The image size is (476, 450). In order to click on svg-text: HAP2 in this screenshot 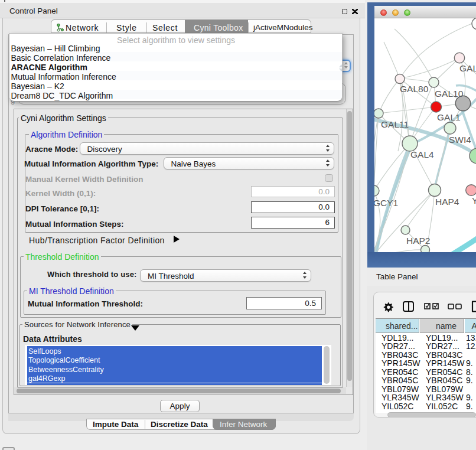, I will do `click(418, 241)`.